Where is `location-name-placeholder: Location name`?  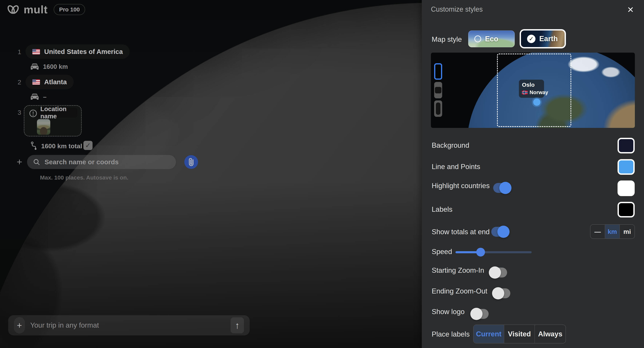 location-name-placeholder: Location name is located at coordinates (57, 113).